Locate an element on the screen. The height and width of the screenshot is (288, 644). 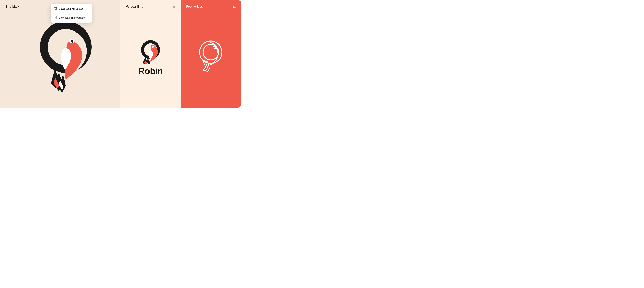
robin-label: Robin is located at coordinates (150, 71).